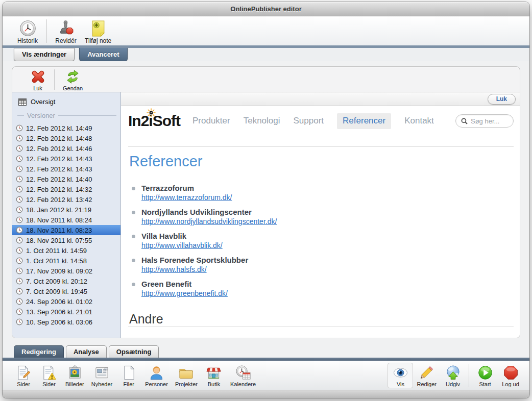  I want to click on luk-button: Luk, so click(38, 80).